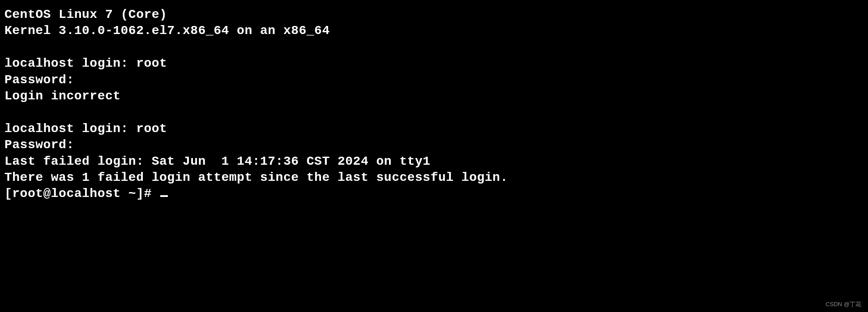  I want to click on login-incorrect-line: Login incorrect, so click(434, 96).